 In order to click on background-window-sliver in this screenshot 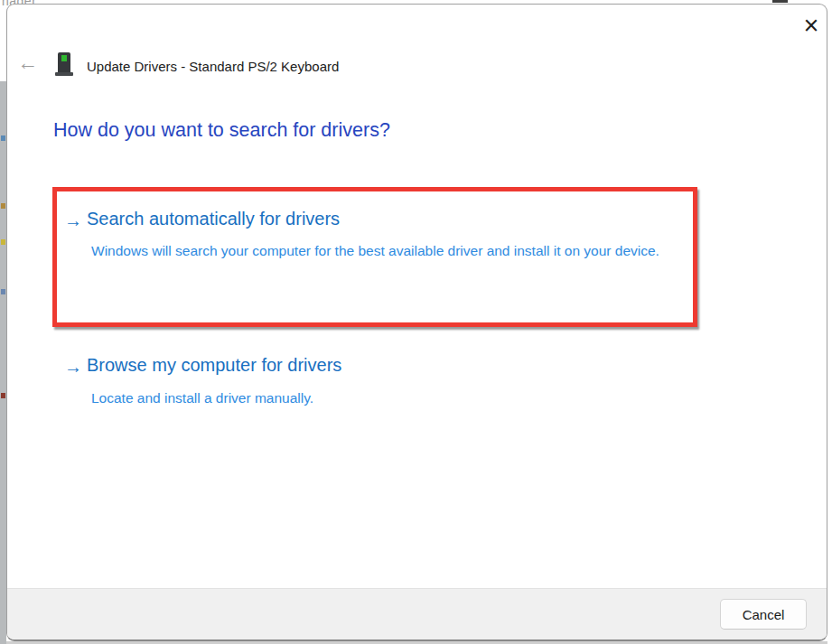, I will do `click(4, 363)`.